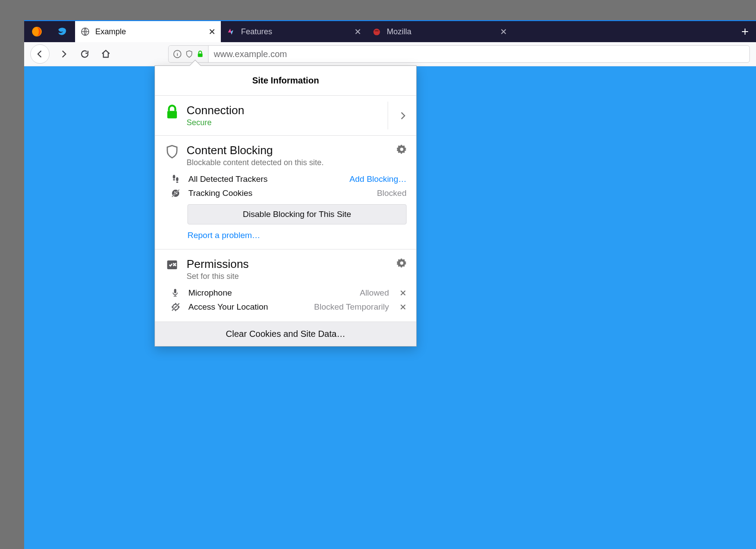 Image resolution: width=756 pixels, height=549 pixels. What do you see at coordinates (279, 193) in the screenshot?
I see `cookies-label: Tracking Cookies` at bounding box center [279, 193].